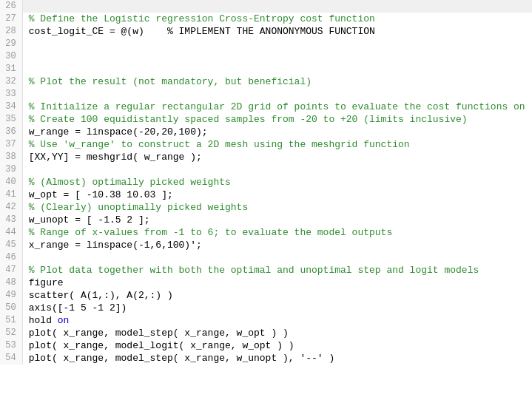  Describe the element at coordinates (266, 296) in the screenshot. I see `table-row: 49scatter( A(1,:), A(2,:) )` at that location.